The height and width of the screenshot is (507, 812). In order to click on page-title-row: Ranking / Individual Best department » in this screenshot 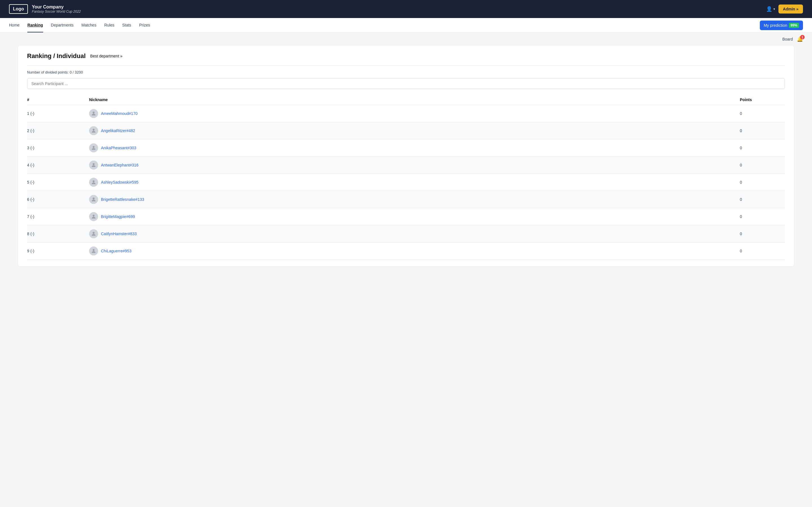, I will do `click(406, 56)`.